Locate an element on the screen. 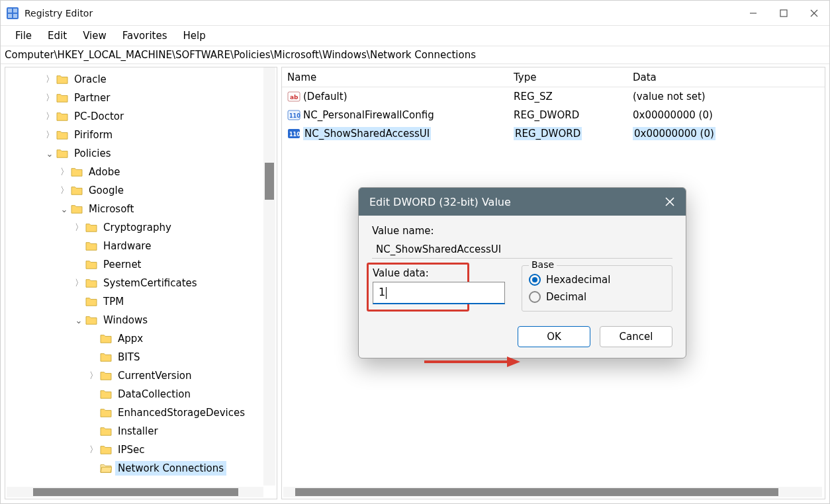 Image resolution: width=830 pixels, height=504 pixels. tree-node-installer: 〉Installer is located at coordinates (141, 431).